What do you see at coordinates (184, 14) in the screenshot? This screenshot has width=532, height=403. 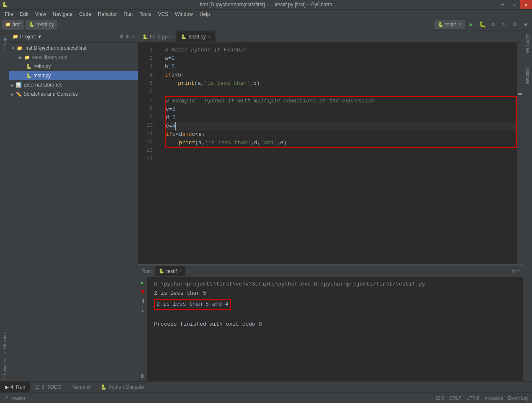 I see `menu-item-window: Window` at bounding box center [184, 14].